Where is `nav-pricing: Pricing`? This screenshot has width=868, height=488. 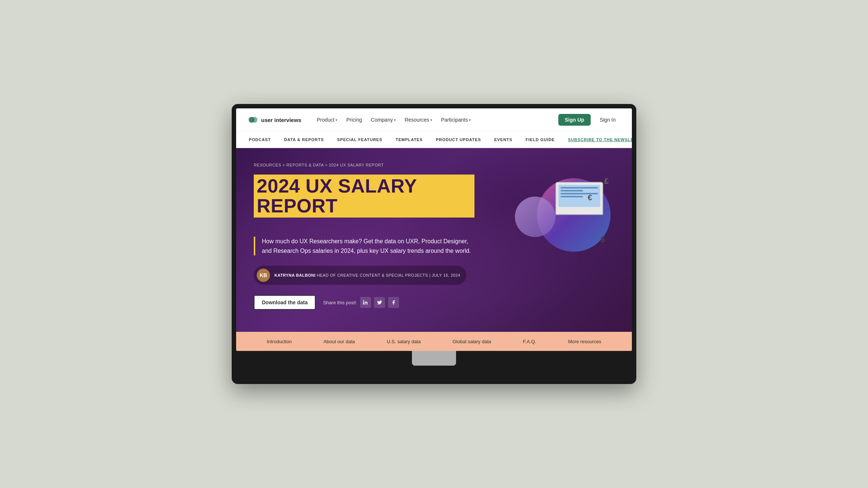 nav-pricing: Pricing is located at coordinates (354, 120).